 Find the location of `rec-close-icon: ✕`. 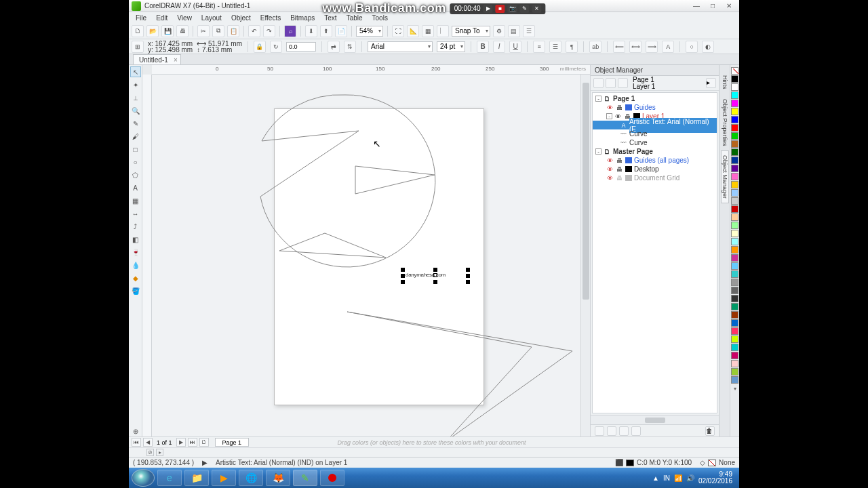

rec-close-icon: ✕ is located at coordinates (537, 9).